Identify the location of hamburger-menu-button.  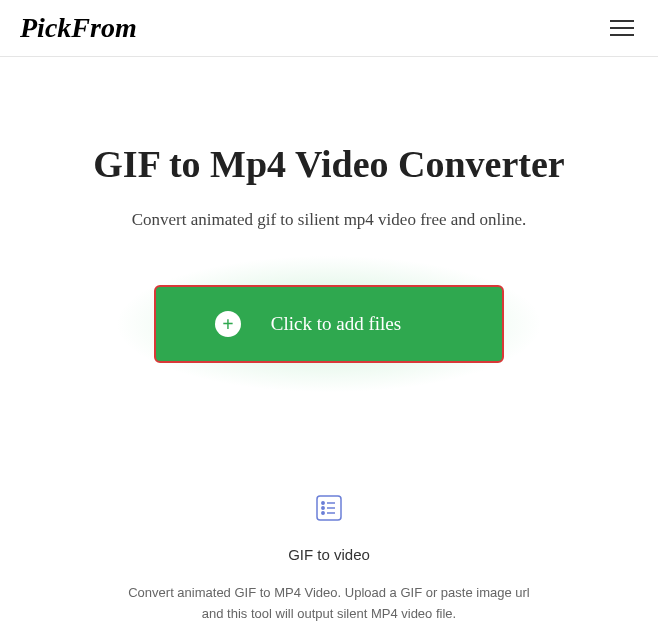
(622, 28).